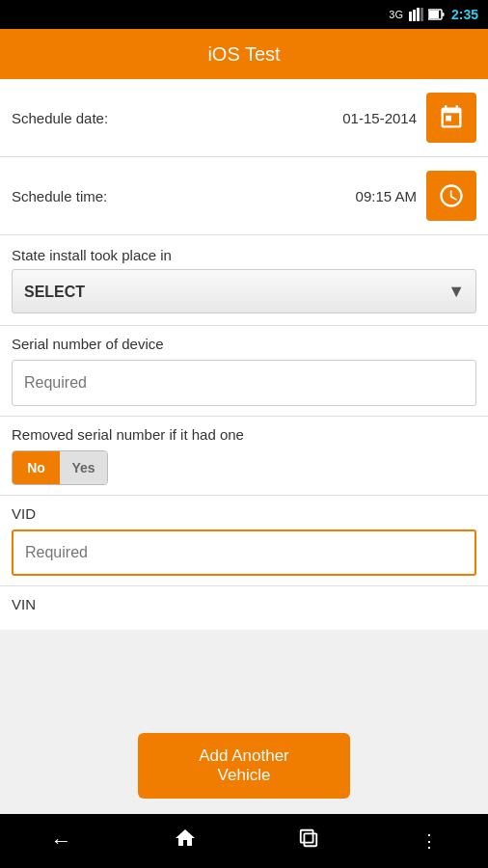  I want to click on add-vehicle-button: Add Another Vehicle, so click(244, 766).